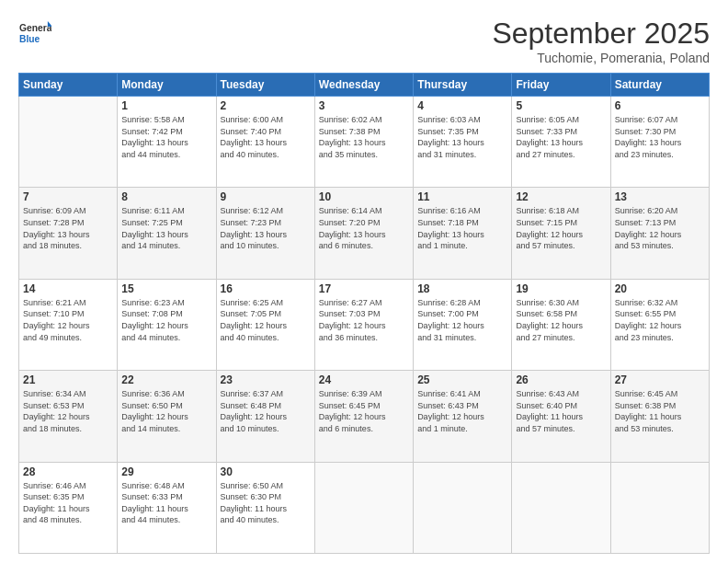 The image size is (728, 563). What do you see at coordinates (364, 142) in the screenshot?
I see `calendar-cell: 3Sunrise: 6:02 AMSunset: 7:38 PMDaylight…` at bounding box center [364, 142].